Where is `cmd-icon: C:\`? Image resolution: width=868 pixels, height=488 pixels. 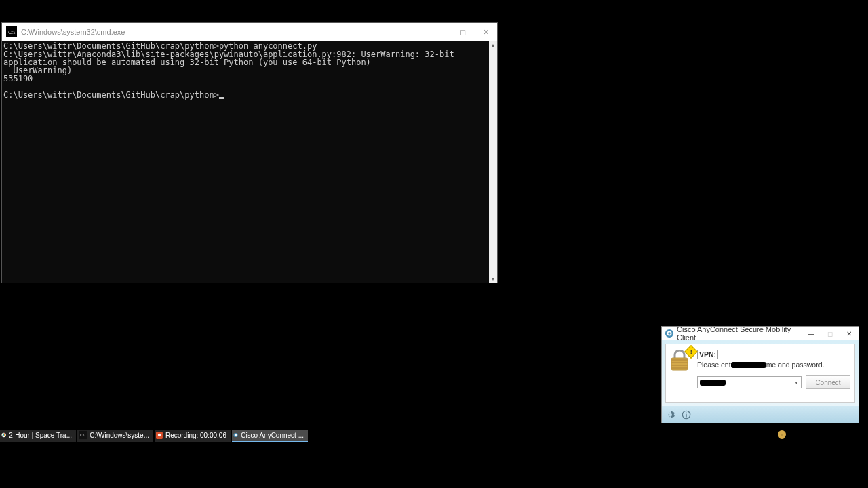
cmd-icon: C:\ is located at coordinates (12, 32).